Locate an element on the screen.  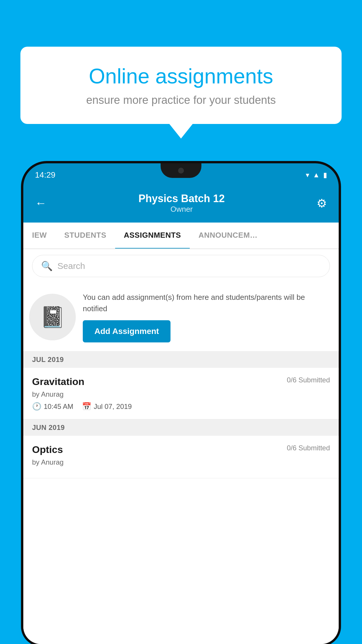
status-time: 14:29 is located at coordinates (45, 175).